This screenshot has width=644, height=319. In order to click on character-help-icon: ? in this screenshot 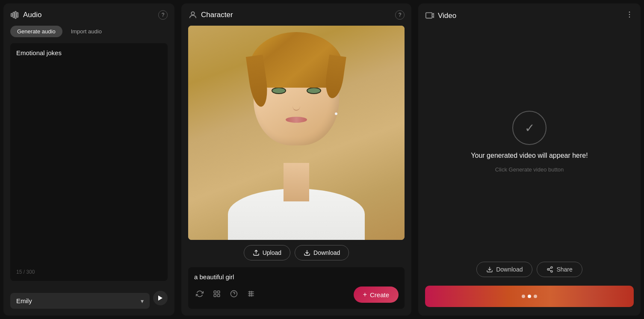, I will do `click(400, 15)`.